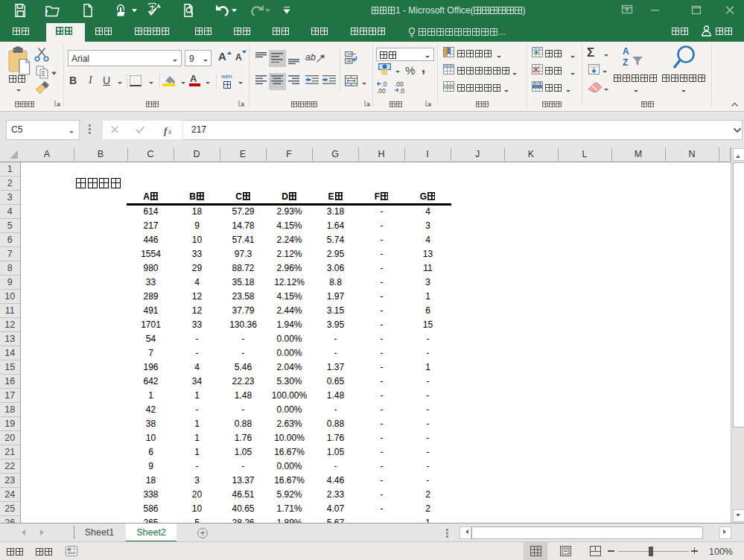 Image resolution: width=744 pixels, height=560 pixels. I want to click on svg-text: ab, so click(311, 57).